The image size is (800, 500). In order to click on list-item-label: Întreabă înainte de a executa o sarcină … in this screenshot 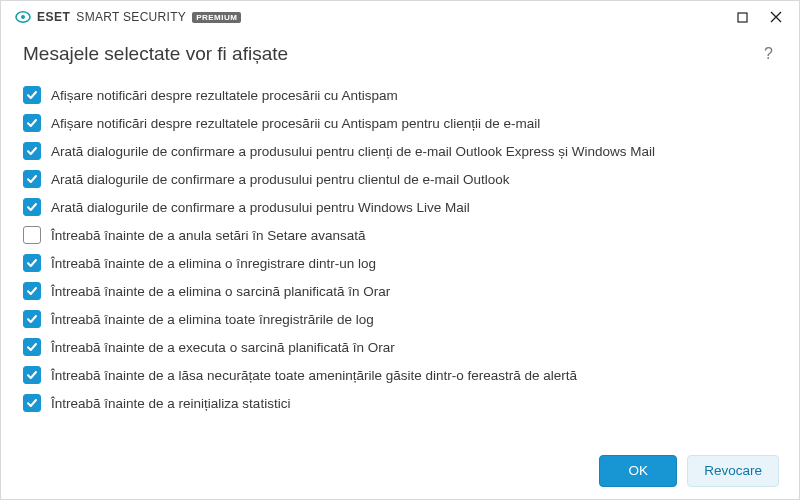, I will do `click(223, 348)`.